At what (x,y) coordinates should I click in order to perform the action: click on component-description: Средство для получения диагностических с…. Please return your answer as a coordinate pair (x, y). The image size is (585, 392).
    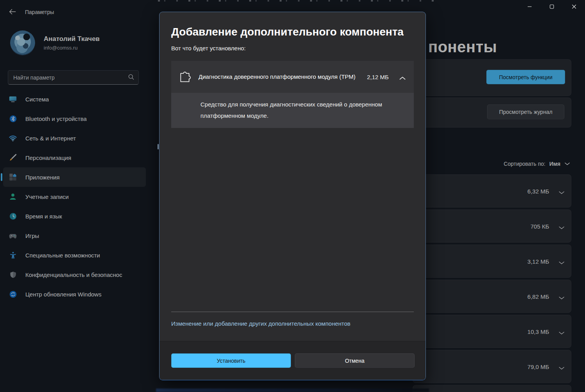
    Looking at the image, I should click on (292, 110).